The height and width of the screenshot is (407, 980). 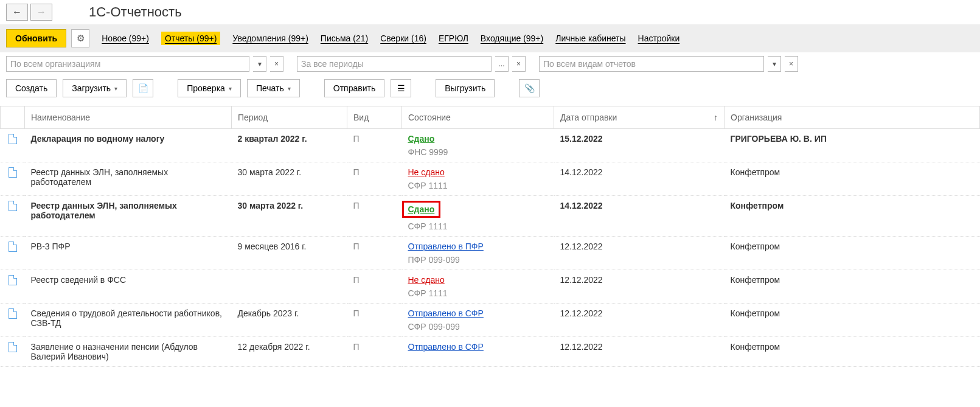 What do you see at coordinates (344, 38) in the screenshot?
I see `tab-letters: Письма (21)` at bounding box center [344, 38].